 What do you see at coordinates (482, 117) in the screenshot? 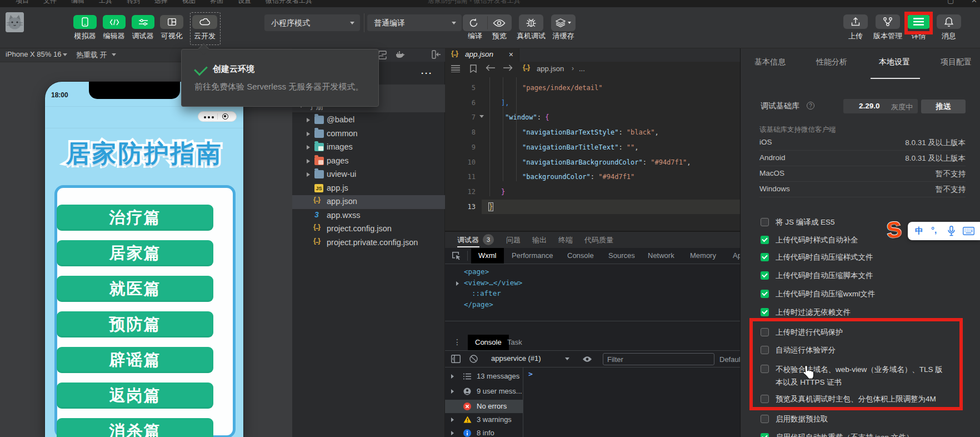
I see `fold-icon` at bounding box center [482, 117].